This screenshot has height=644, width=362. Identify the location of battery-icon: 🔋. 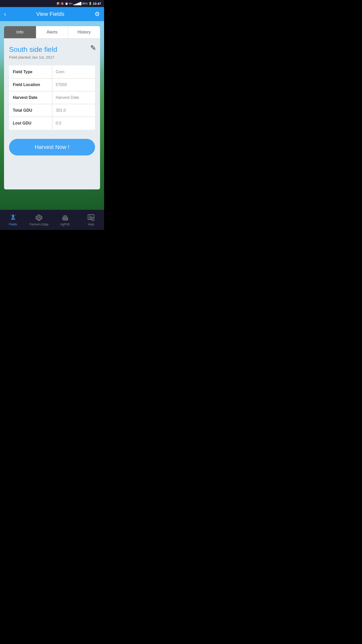
(90, 4).